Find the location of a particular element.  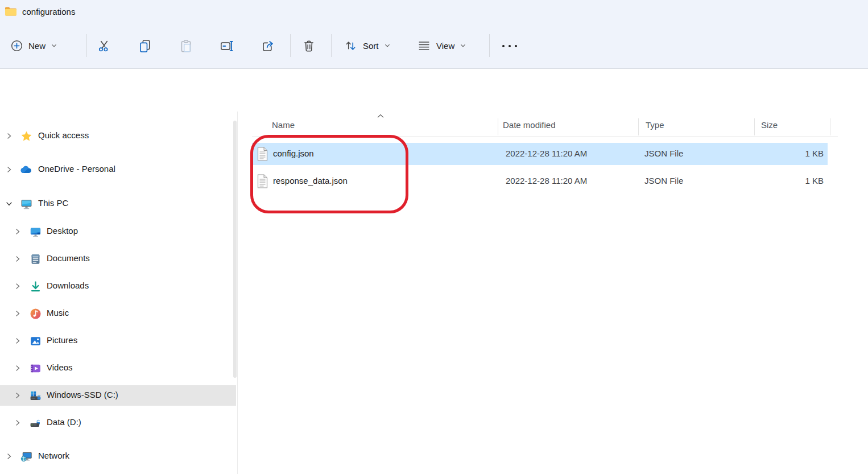

more-options-button is located at coordinates (510, 46).